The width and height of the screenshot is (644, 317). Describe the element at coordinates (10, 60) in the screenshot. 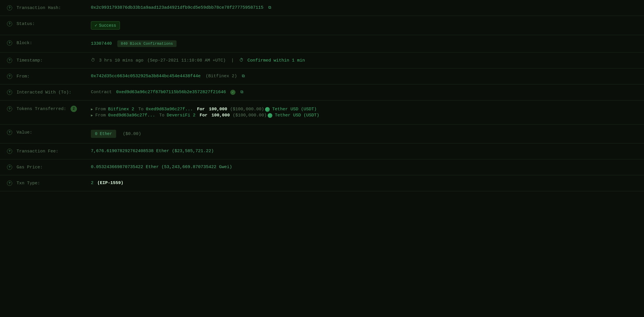

I see `help-icon-timestamp: ?` at that location.